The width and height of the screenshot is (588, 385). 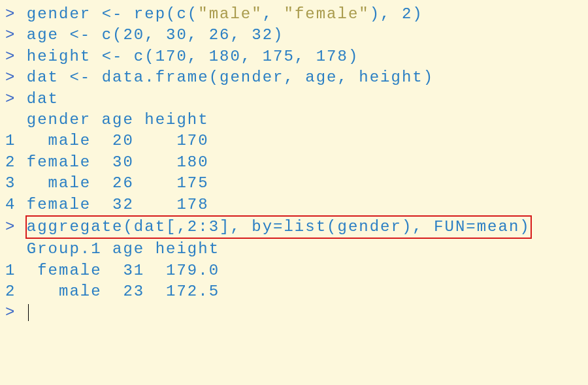 What do you see at coordinates (294, 313) in the screenshot?
I see `prompt-line: >` at bounding box center [294, 313].